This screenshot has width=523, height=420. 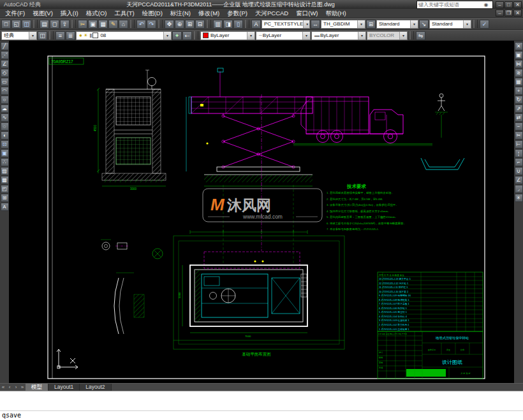 I want to click on ellipse-arc-icon: ◖, so click(x=5, y=135).